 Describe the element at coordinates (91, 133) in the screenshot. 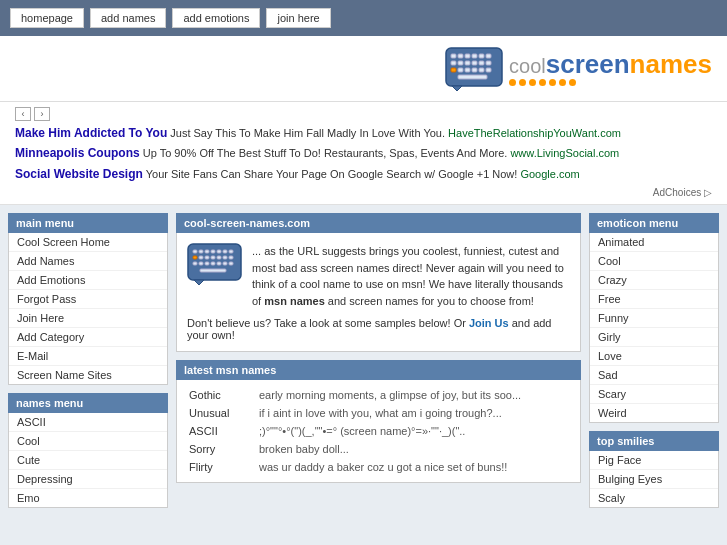

I see `ad-link-1: Make Him Addicted To You` at that location.